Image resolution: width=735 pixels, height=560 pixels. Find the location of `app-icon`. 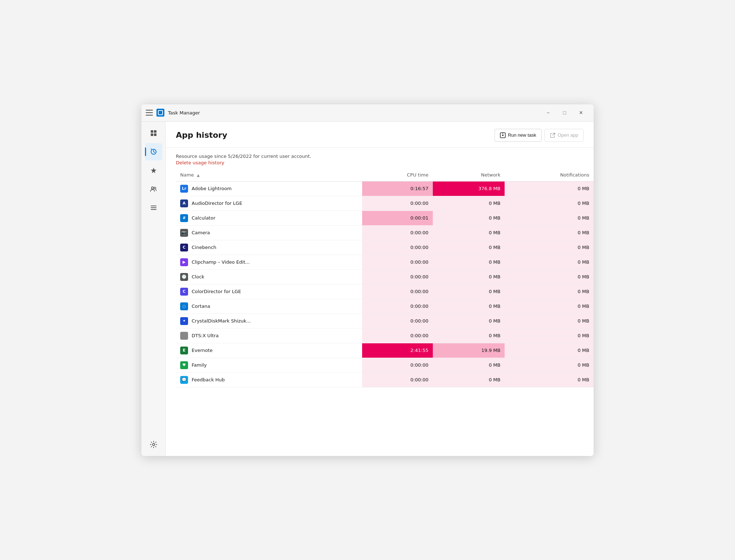

app-icon is located at coordinates (160, 113).